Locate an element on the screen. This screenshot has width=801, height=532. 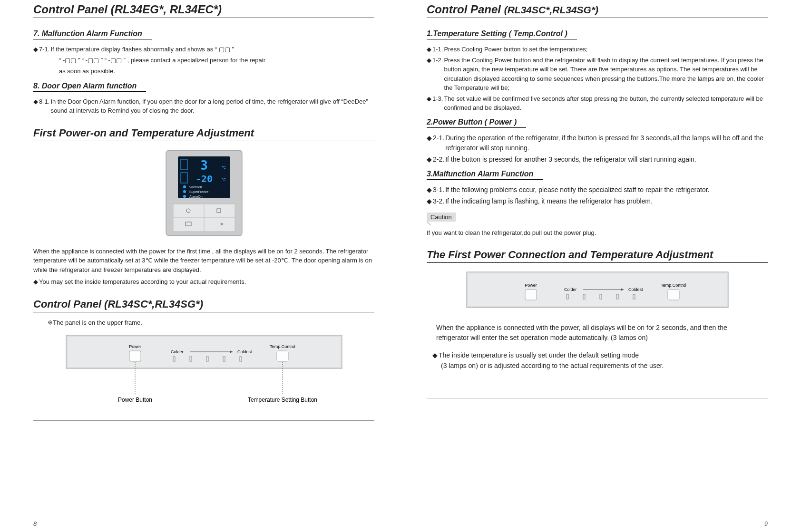
item-1-2: ◆1-2. Press the Cooling Power button and… is located at coordinates (597, 74).